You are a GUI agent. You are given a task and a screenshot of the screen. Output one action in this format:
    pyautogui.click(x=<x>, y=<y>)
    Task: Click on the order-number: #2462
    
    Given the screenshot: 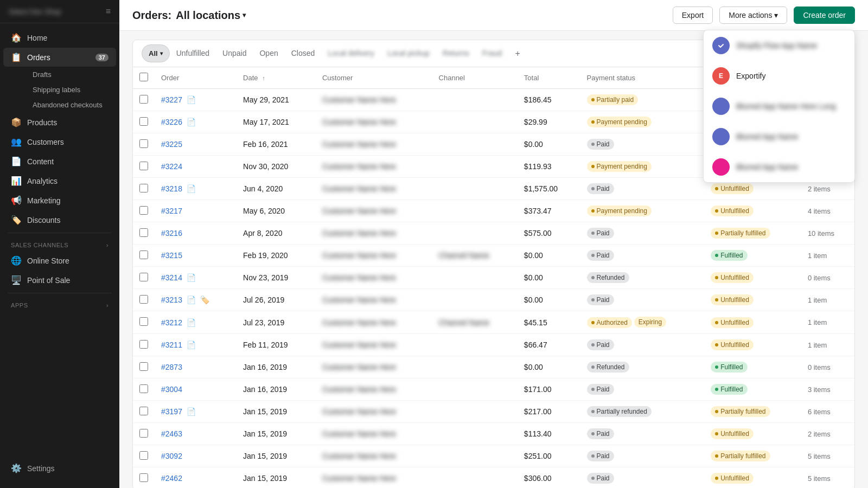 What is the action you would take?
    pyautogui.click(x=171, y=478)
    